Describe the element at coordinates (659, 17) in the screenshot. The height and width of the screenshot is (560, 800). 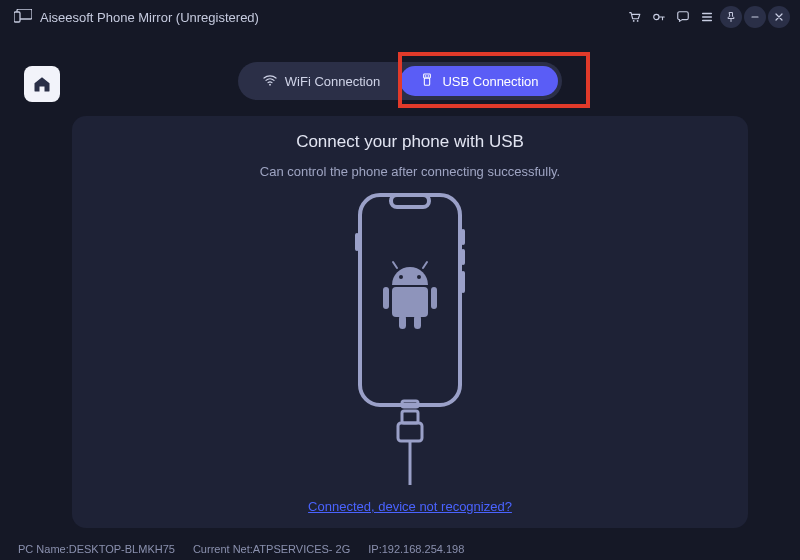
I see `key-icon` at that location.